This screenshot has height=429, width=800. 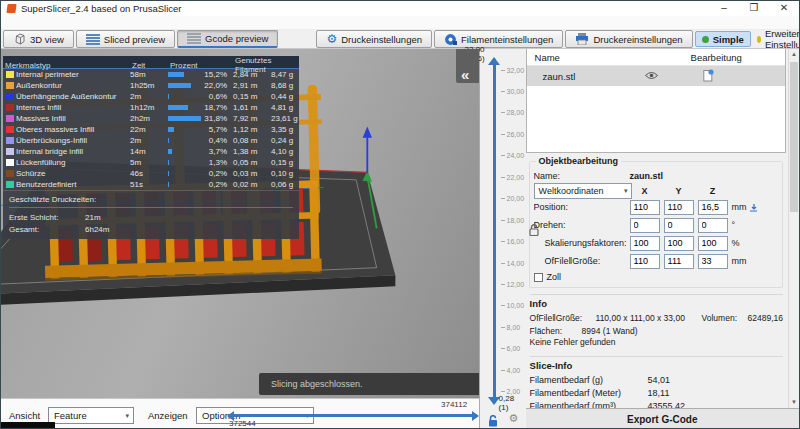 What do you see at coordinates (679, 226) in the screenshot?
I see `rotate-y-field` at bounding box center [679, 226].